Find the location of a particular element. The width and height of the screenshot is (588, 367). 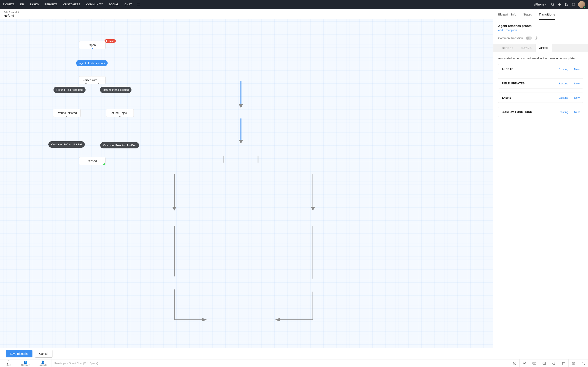

tab-transitions: Transitions is located at coordinates (547, 16).